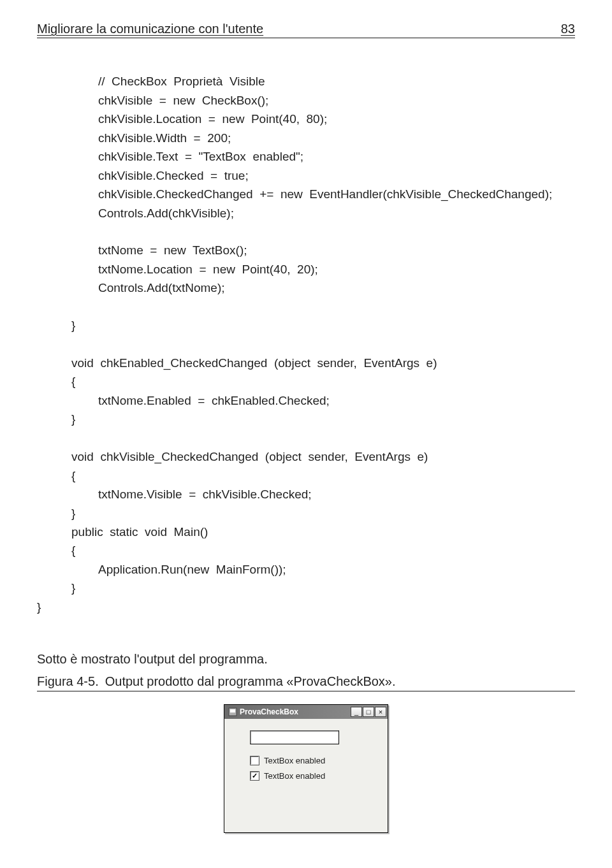 The image size is (612, 868). I want to click on chkvisible-checkbox: ✓ TextBox enabled, so click(288, 776).